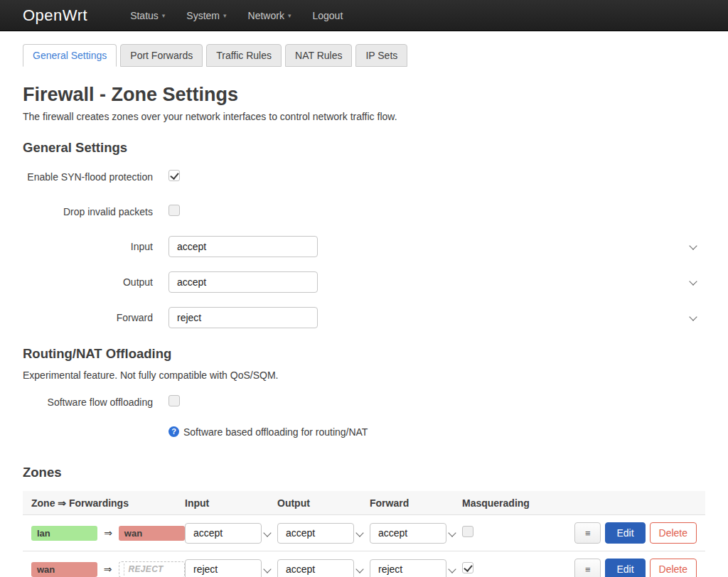  Describe the element at coordinates (88, 282) in the screenshot. I see `output-policy-label: Output` at that location.